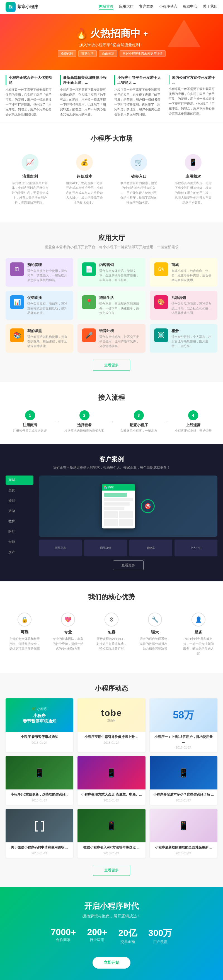 The image size is (223, 980). I want to click on dynamics-card: 📱 微信小程序引入API方法等年终盘点 ... 2018-01-24, so click(112, 833).